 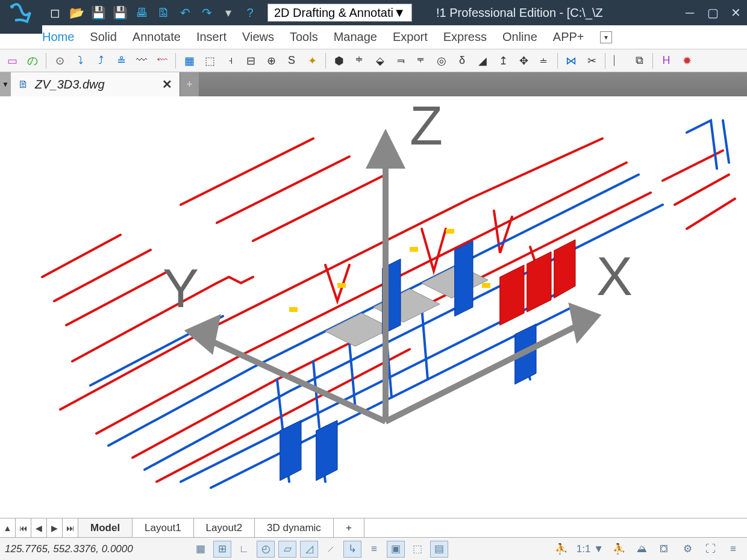 I want to click on layout-tab-3d-dynamic: 3D dynamic, so click(x=294, y=527).